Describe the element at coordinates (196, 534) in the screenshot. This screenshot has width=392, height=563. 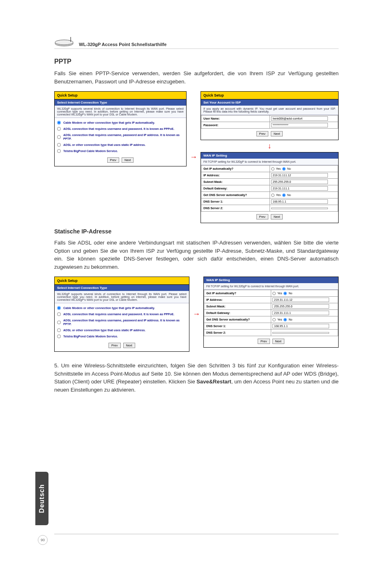
I see `footer-rule` at that location.